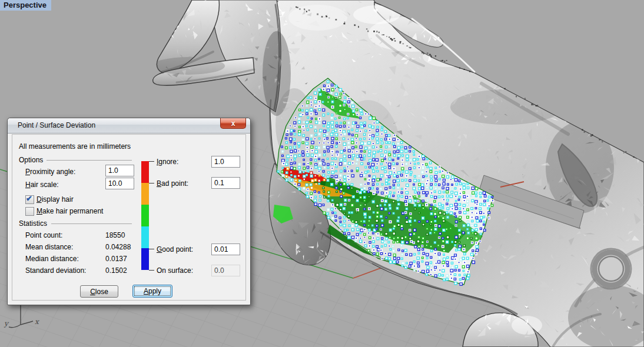 This screenshot has height=347, width=644. Describe the element at coordinates (75, 146) in the screenshot. I see `units-note: All measurements are in millimeters` at that location.